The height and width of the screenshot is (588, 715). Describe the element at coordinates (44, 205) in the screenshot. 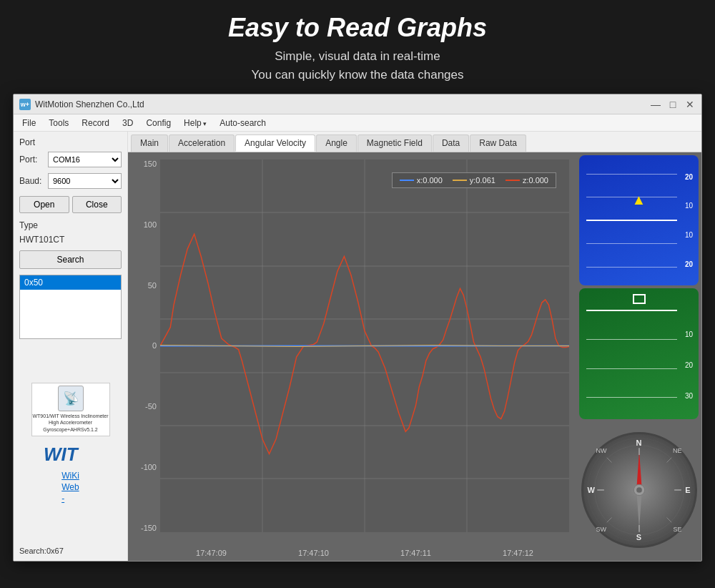

I see `open-button: Open` at that location.